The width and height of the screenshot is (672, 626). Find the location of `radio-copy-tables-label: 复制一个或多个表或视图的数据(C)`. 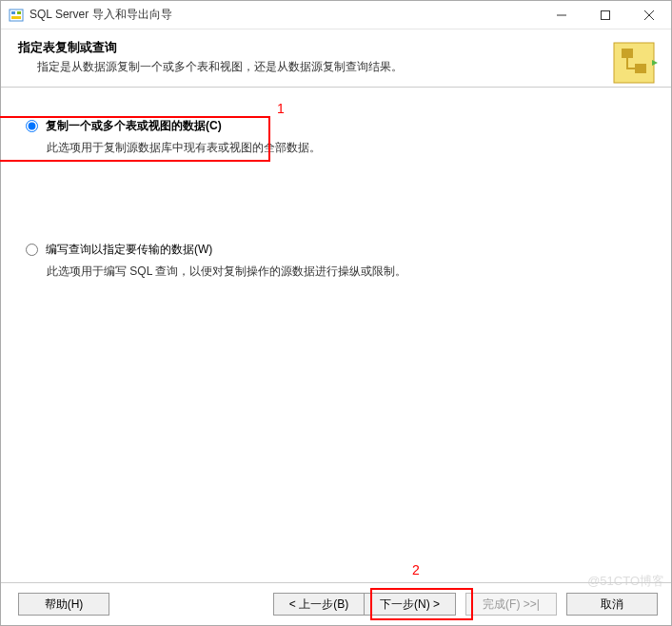

radio-copy-tables-label: 复制一个或多个表或视图的数据(C) is located at coordinates (133, 126).